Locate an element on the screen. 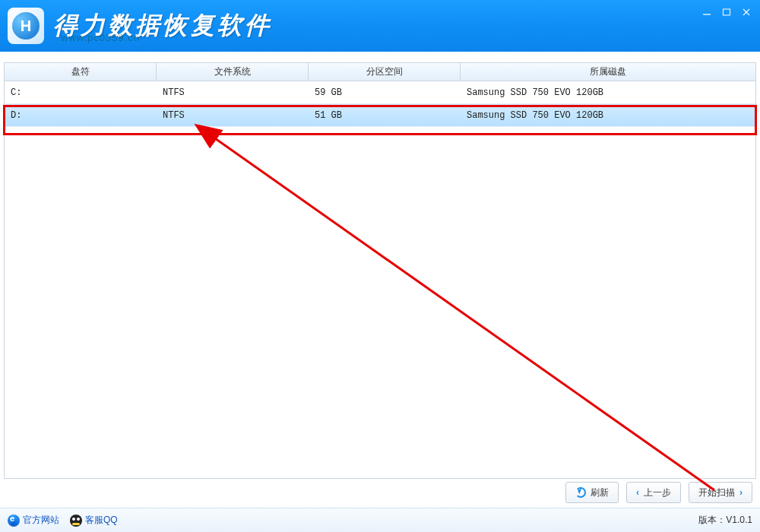 The width and height of the screenshot is (760, 532). table-row: D: NTFS 51 GB Samsung SSD 750 EVO 120GB is located at coordinates (380, 116).